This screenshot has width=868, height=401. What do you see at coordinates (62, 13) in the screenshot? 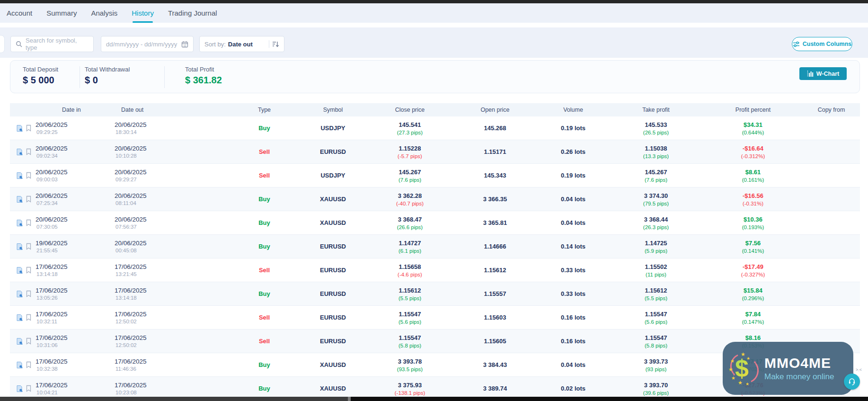
I see `tab-summary: Summary` at bounding box center [62, 13].